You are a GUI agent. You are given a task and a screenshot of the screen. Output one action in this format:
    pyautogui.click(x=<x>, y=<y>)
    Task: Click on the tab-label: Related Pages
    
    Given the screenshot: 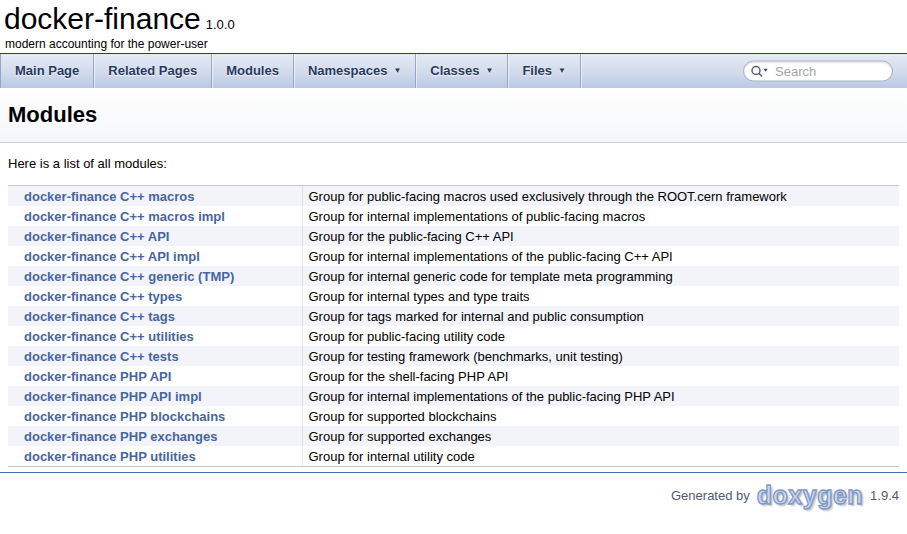 What is the action you would take?
    pyautogui.click(x=152, y=70)
    